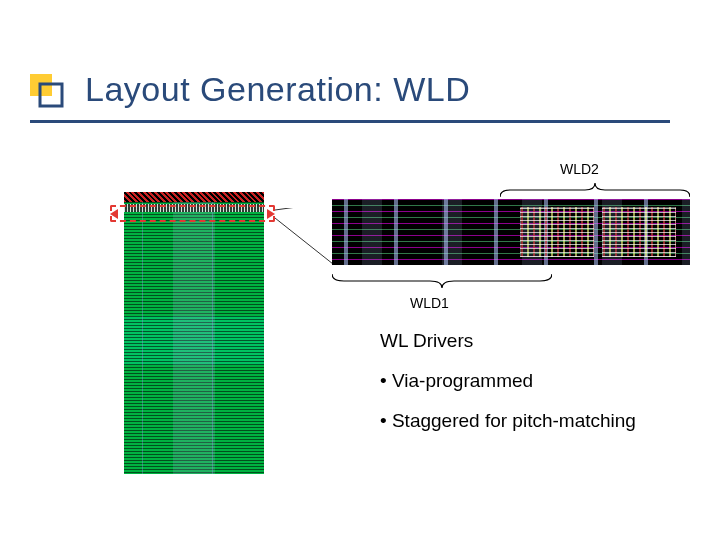  What do you see at coordinates (426, 341) in the screenshot?
I see `content-subtitle: WL Drivers` at bounding box center [426, 341].